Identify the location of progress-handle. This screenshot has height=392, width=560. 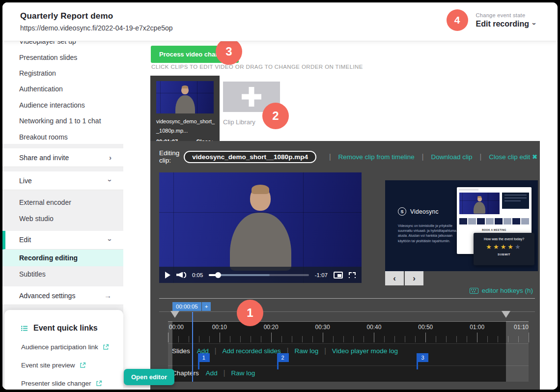
(218, 275).